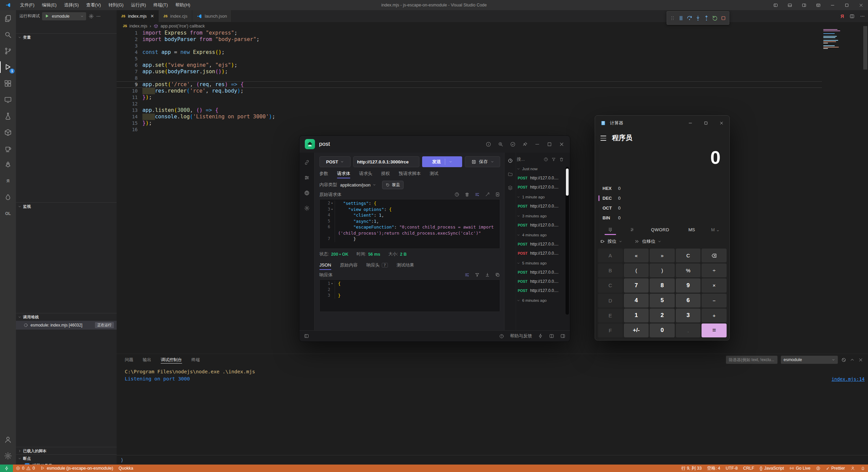 This screenshot has width=868, height=472. What do you see at coordinates (648, 241) in the screenshot?
I see `bitshift-dropdown: 位移位` at bounding box center [648, 241].